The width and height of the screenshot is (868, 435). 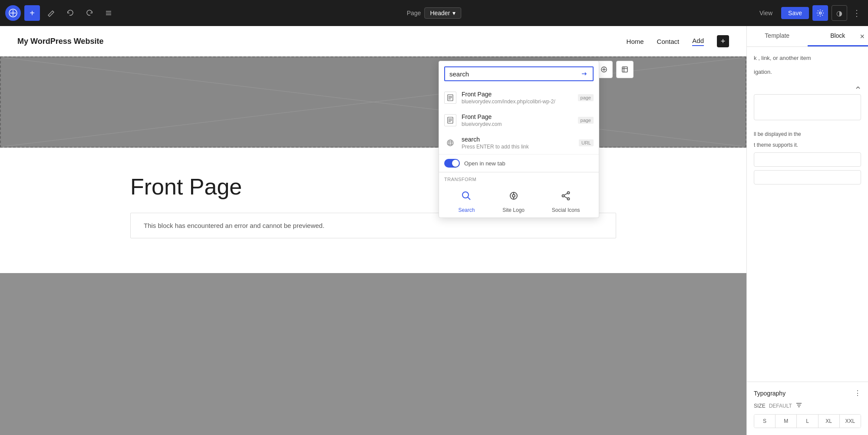 I want to click on result-type-3: URL, so click(x=586, y=143).